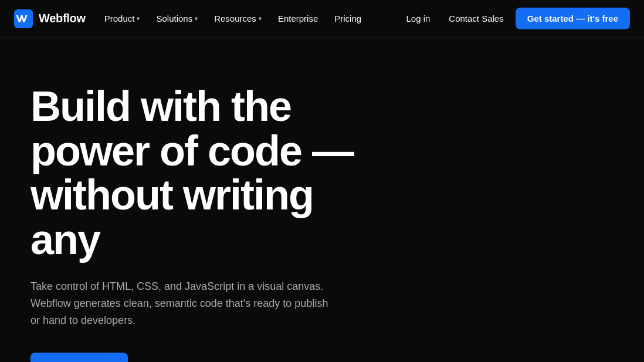 The image size is (644, 362). Describe the element at coordinates (476, 19) in the screenshot. I see `contact-sales-link: Contact Sales` at that location.